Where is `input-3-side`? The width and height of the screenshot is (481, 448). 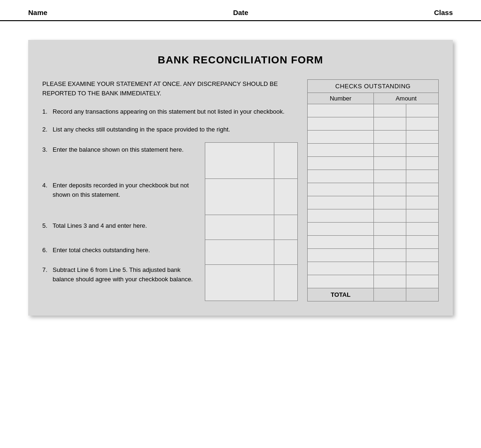 input-3-side is located at coordinates (286, 161).